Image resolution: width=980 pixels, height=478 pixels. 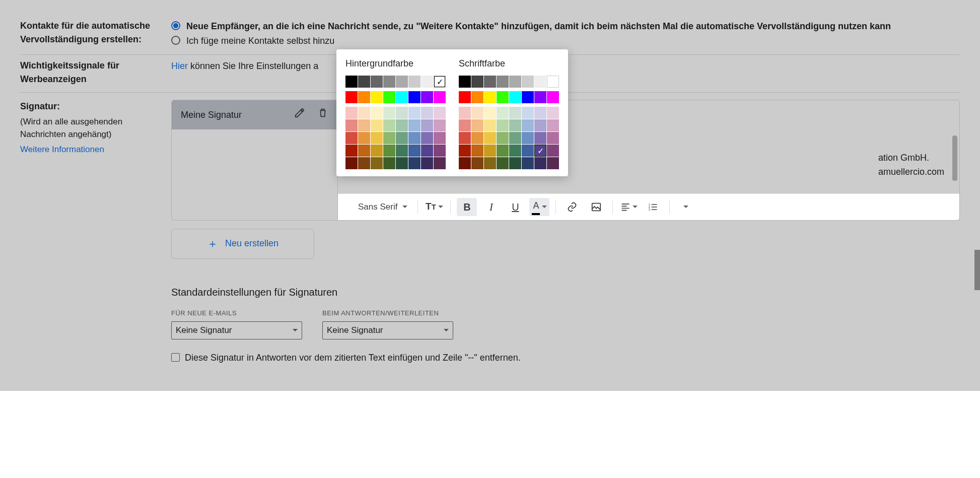 What do you see at coordinates (237, 330) in the screenshot?
I see `new-emails-select: Keine Signatur` at bounding box center [237, 330].